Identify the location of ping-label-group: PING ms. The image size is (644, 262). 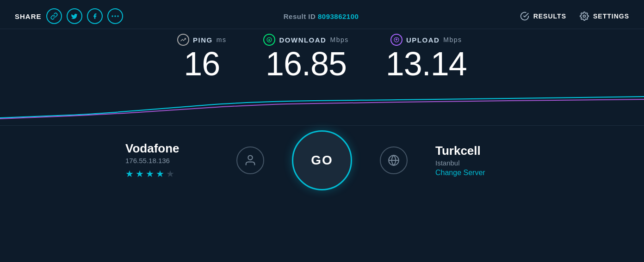
(202, 40).